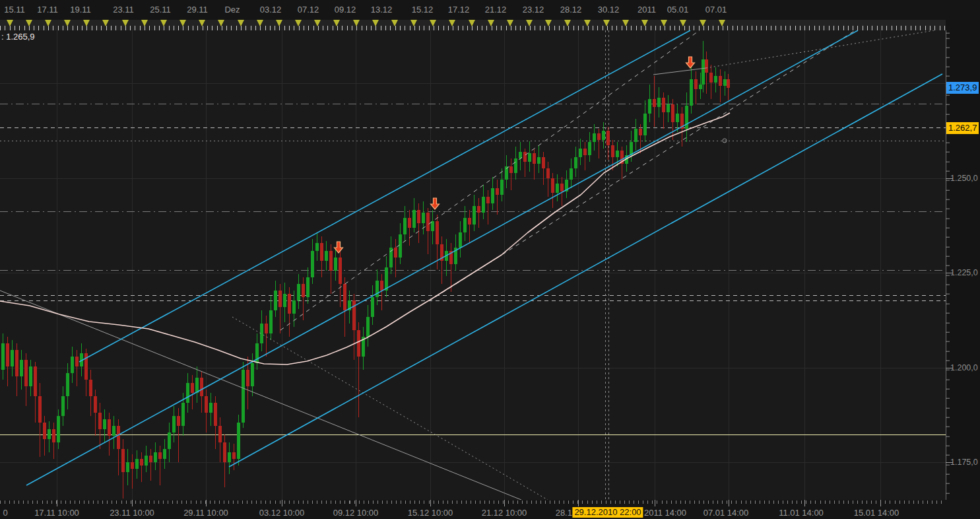  What do you see at coordinates (801, 512) in the screenshot?
I see `bottom-axis-time-label: 11.01 14:00` at bounding box center [801, 512].